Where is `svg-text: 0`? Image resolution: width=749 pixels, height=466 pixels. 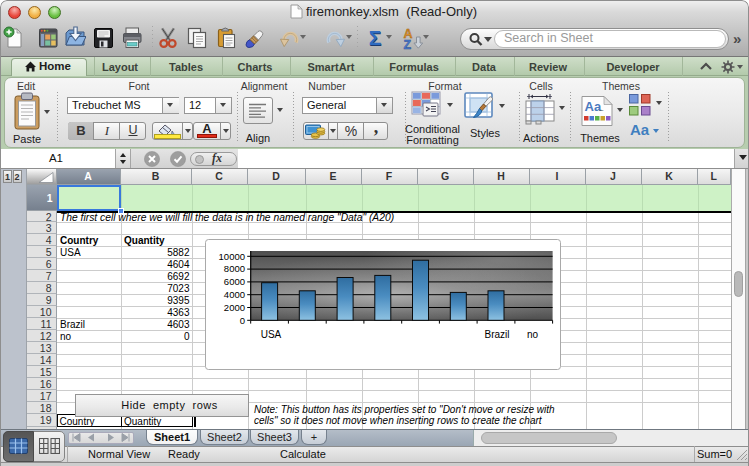
svg-text: 0 is located at coordinates (242, 320).